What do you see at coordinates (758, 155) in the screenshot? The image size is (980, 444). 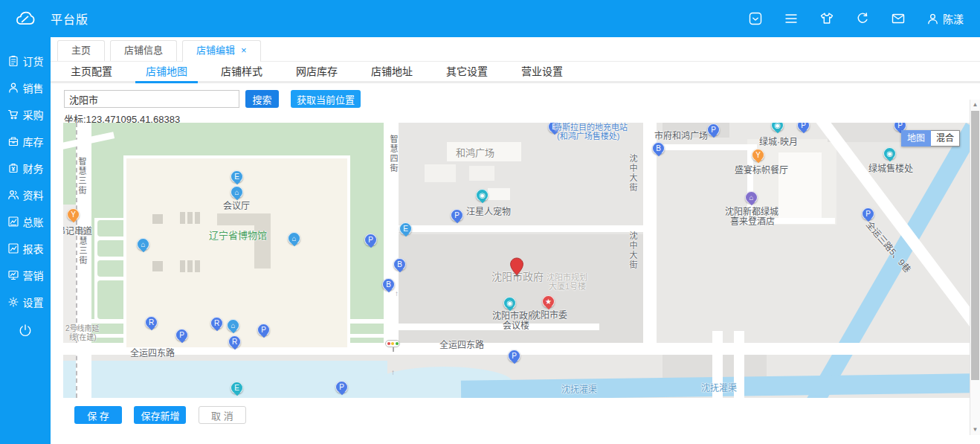 I see `restaurant-marker: Y` at bounding box center [758, 155].